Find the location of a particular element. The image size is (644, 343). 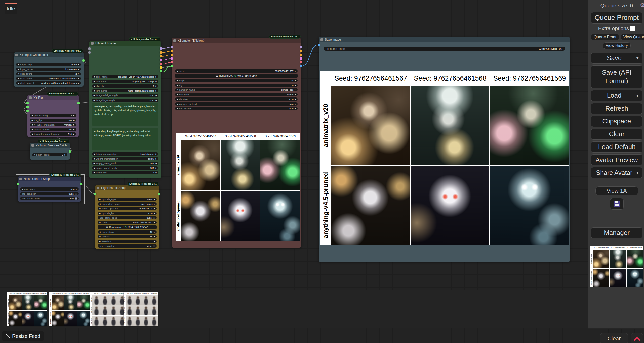

negative-prompt: embedding:EasyNegative.pt, embedding:bad… is located at coordinates (125, 139).